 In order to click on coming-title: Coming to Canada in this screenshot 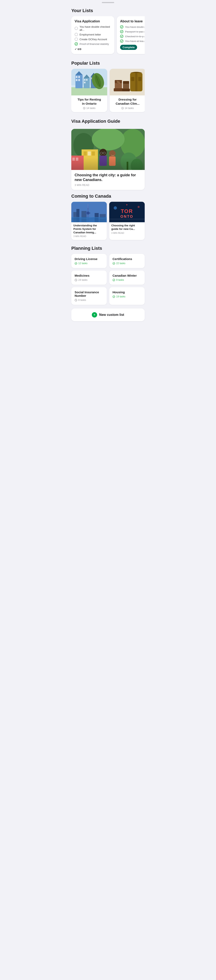, I will do `click(108, 196)`.